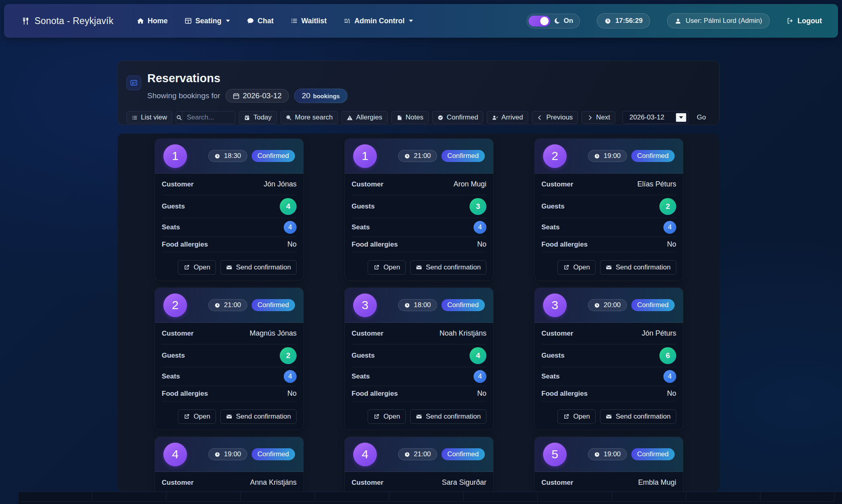 Image resolution: width=842 pixels, height=504 pixels. Describe the element at coordinates (419, 184) in the screenshot. I see `customer-row: Customer Aron Mugi` at that location.